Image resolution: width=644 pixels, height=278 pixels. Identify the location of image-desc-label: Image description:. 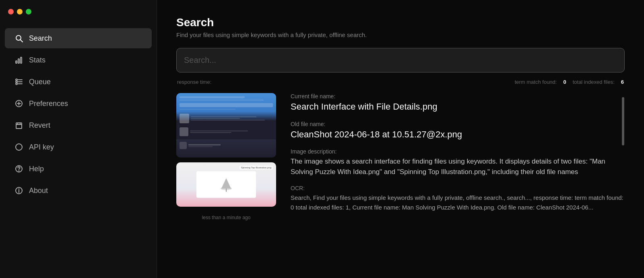
(458, 151).